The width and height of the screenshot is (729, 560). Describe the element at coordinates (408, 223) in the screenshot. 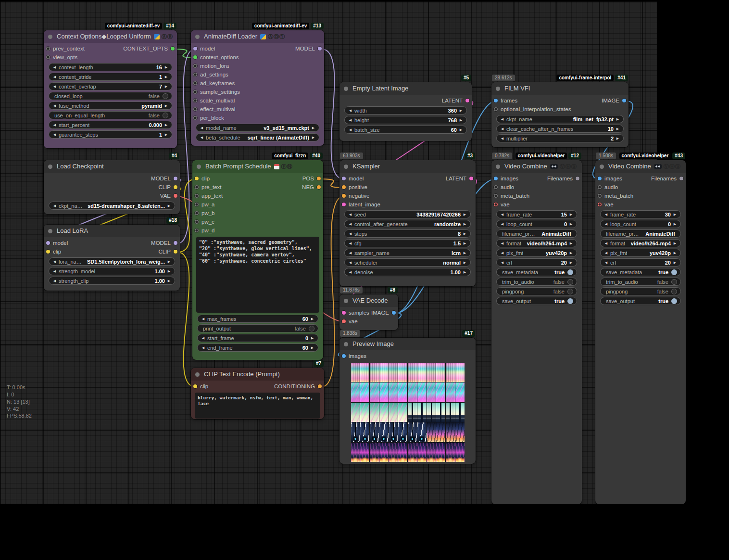

I see `ksampler-node: 63.903s#3KSamplermodelLATENTpositivenega…` at that location.